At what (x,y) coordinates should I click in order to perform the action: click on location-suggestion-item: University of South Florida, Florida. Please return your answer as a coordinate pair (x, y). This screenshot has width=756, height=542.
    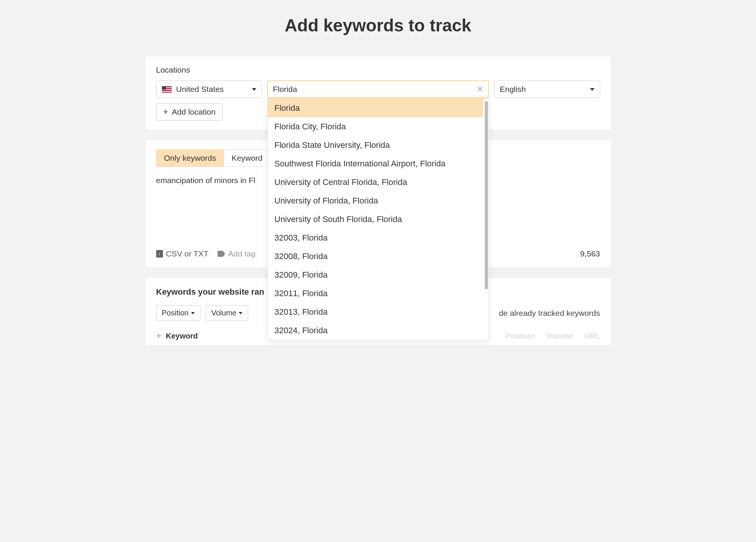
    Looking at the image, I should click on (376, 219).